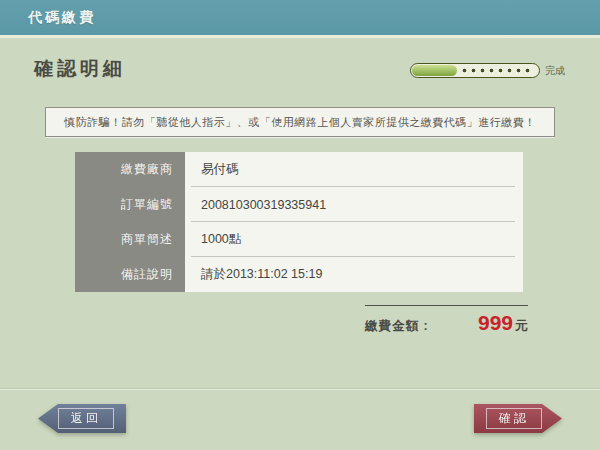 This screenshot has width=600, height=450. What do you see at coordinates (62, 18) in the screenshot?
I see `header-title: 代碼繳費` at bounding box center [62, 18].